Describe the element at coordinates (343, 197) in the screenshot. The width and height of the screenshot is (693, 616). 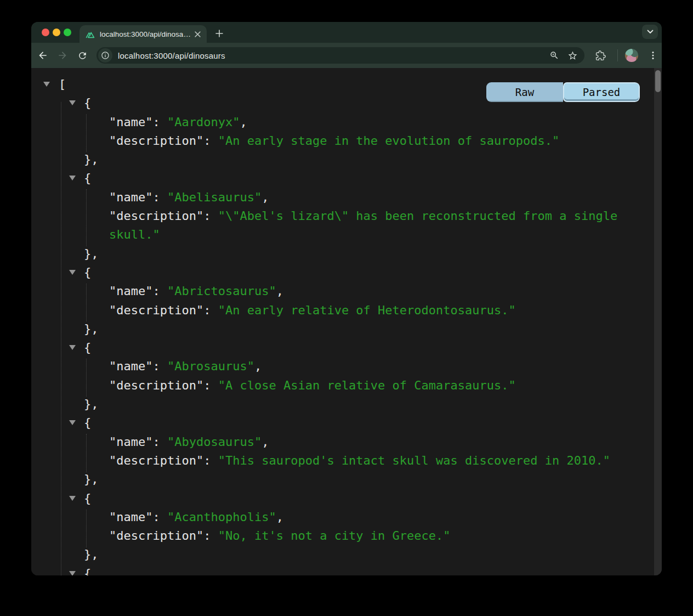
I see `json-name-line: "name": "Abelisaurus",` at that location.